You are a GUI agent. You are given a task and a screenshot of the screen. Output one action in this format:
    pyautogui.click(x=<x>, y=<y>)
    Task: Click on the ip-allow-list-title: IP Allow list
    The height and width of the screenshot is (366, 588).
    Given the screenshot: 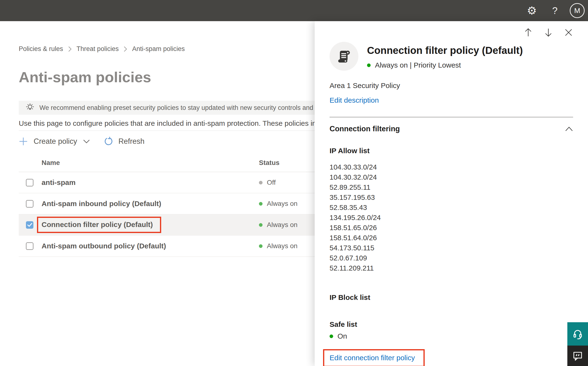 What is the action you would take?
    pyautogui.click(x=451, y=151)
    